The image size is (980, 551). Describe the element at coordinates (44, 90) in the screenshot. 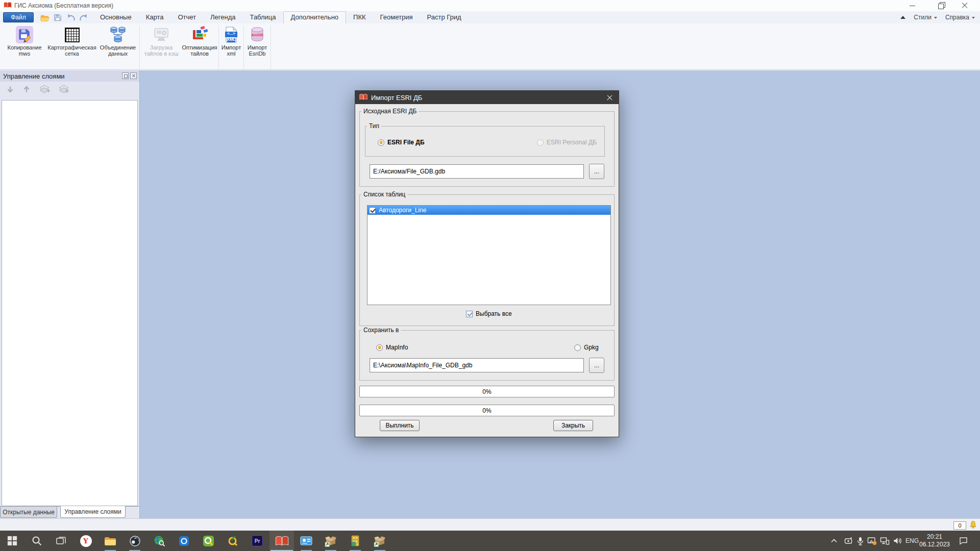

I see `add-layer-icon` at that location.